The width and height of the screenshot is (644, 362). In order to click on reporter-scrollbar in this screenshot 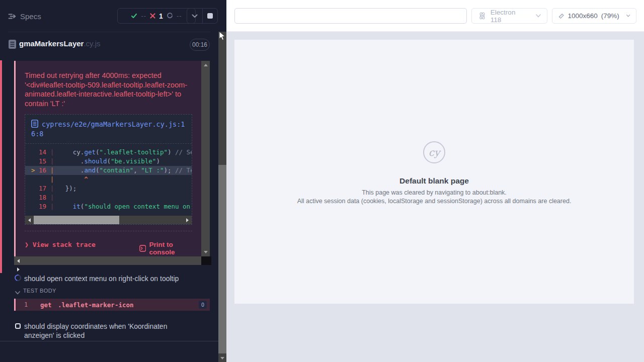, I will do `click(222, 197)`.